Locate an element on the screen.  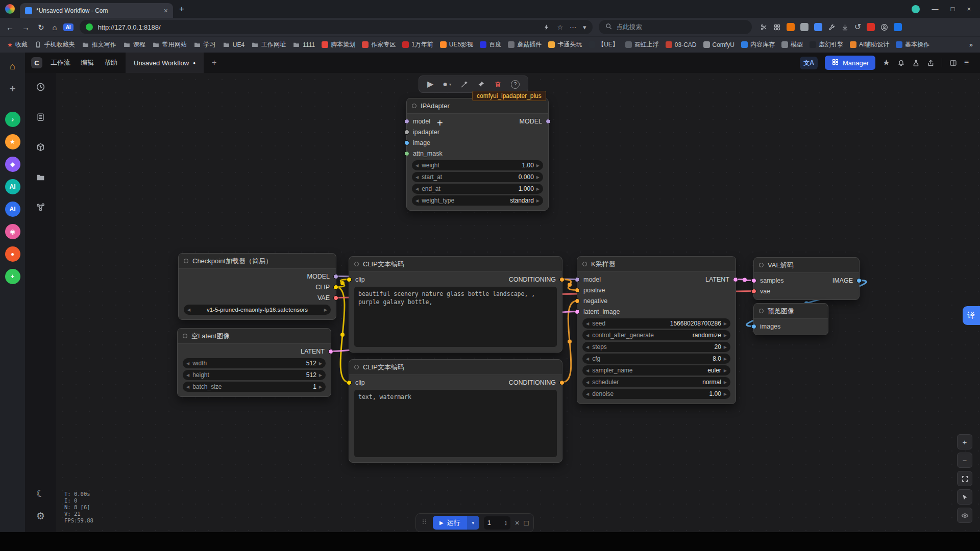
avatar-icon is located at coordinates (884, 28).